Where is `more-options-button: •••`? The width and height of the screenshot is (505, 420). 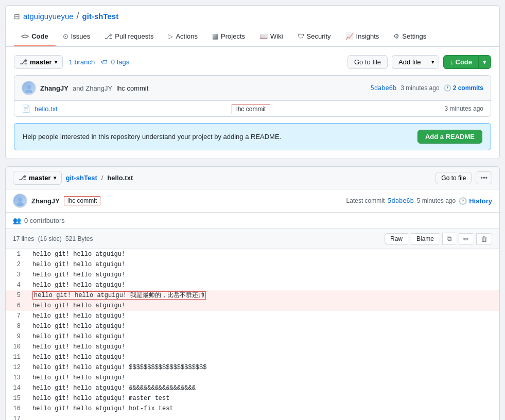
more-options-button: ••• is located at coordinates (484, 178).